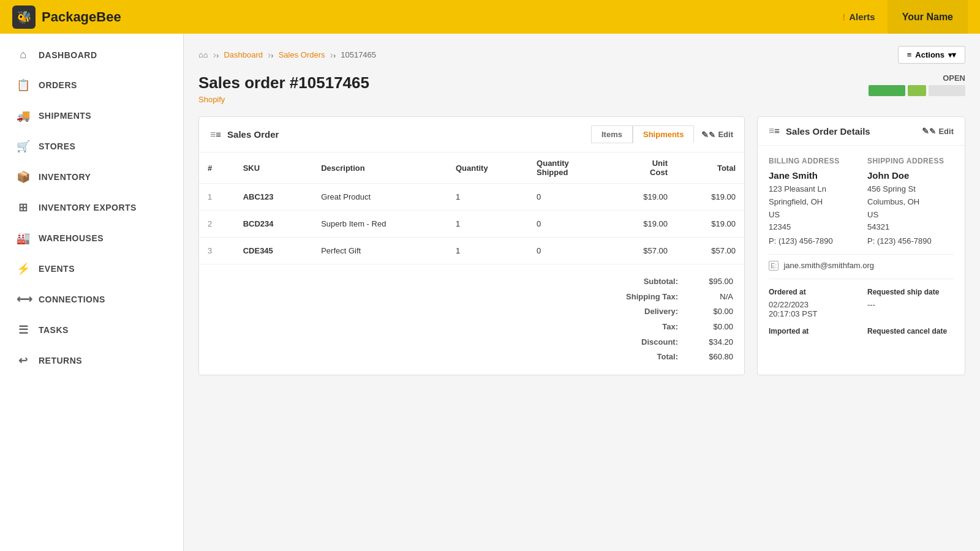  Describe the element at coordinates (92, 330) in the screenshot. I see `sidebar-item-tasks: ☰ TASKS` at that location.